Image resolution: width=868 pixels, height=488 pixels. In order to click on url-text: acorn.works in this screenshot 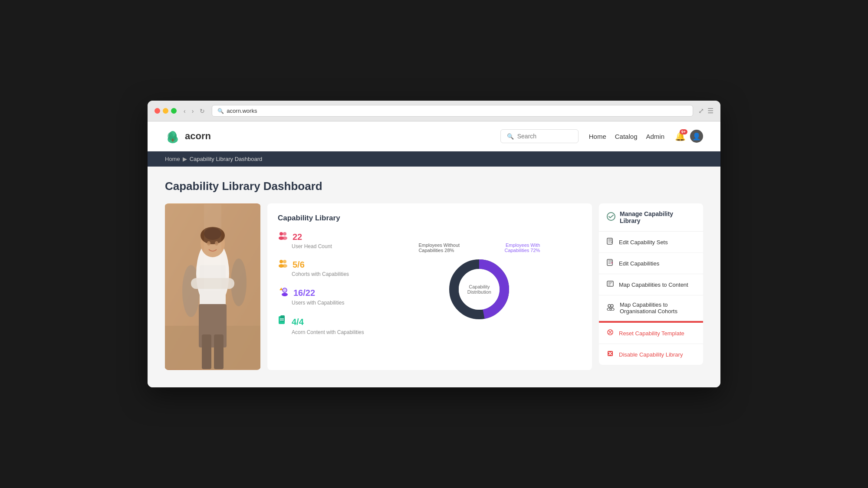, I will do `click(242, 111)`.